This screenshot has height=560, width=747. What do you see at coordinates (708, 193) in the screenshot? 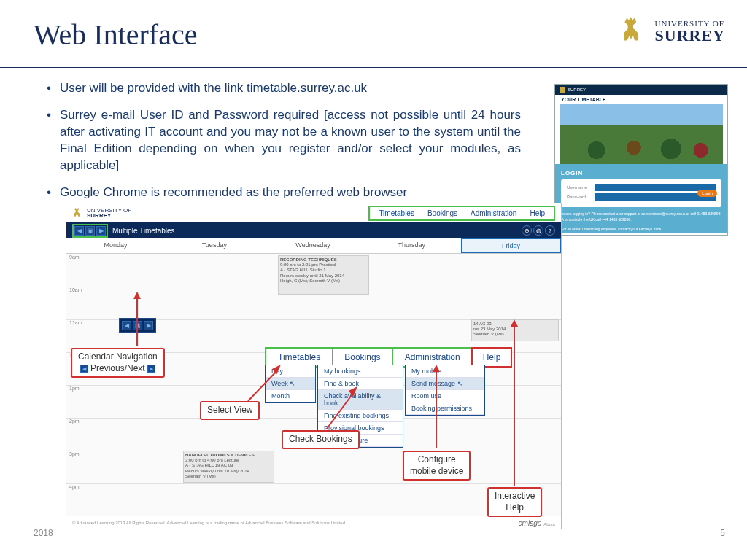
I see `login-button: Login` at bounding box center [708, 193].